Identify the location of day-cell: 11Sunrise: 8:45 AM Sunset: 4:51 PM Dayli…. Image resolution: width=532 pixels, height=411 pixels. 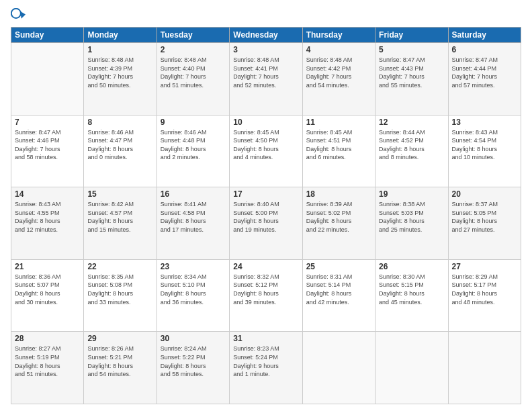
(339, 151).